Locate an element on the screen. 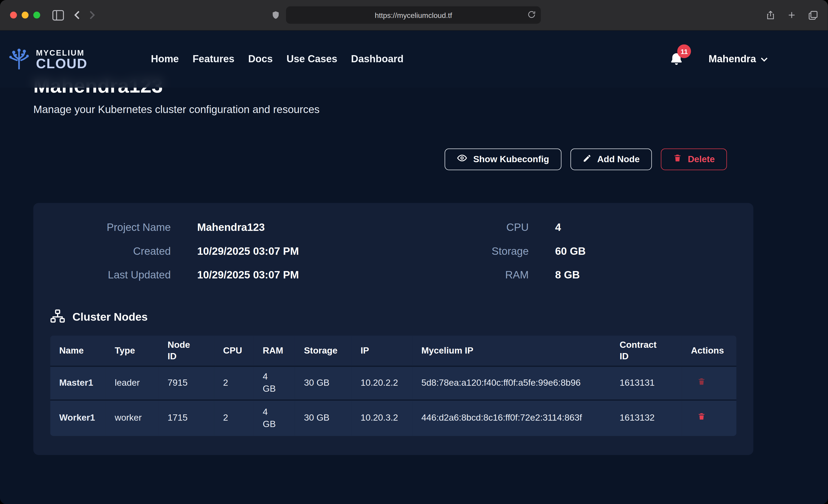 Image resolution: width=828 pixels, height=504 pixels. window-controls is located at coordinates (20, 15).